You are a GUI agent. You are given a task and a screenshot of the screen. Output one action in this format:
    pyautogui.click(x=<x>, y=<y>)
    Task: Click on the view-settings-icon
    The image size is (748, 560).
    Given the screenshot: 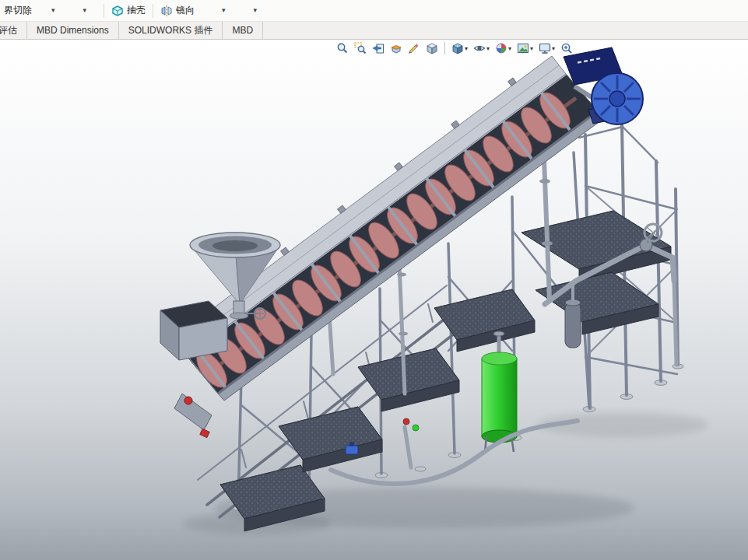 What is the action you would take?
    pyautogui.click(x=545, y=48)
    